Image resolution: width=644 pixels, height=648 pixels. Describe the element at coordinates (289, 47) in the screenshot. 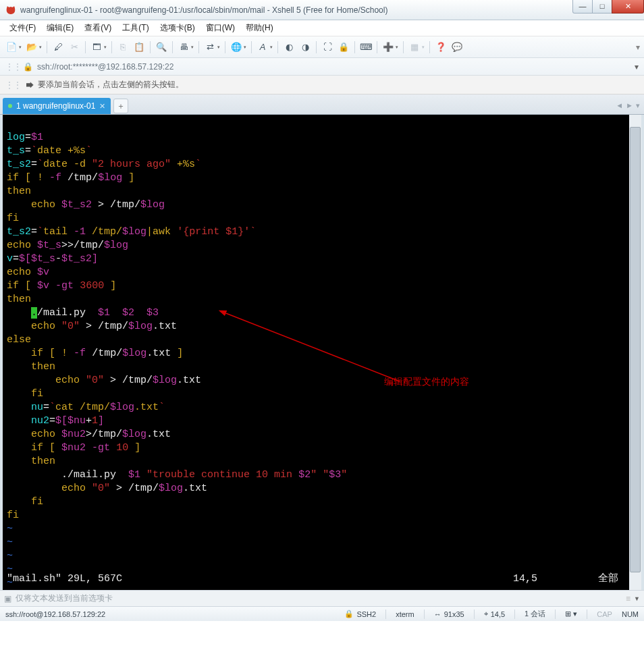

I see `color-icon: ◐` at that location.